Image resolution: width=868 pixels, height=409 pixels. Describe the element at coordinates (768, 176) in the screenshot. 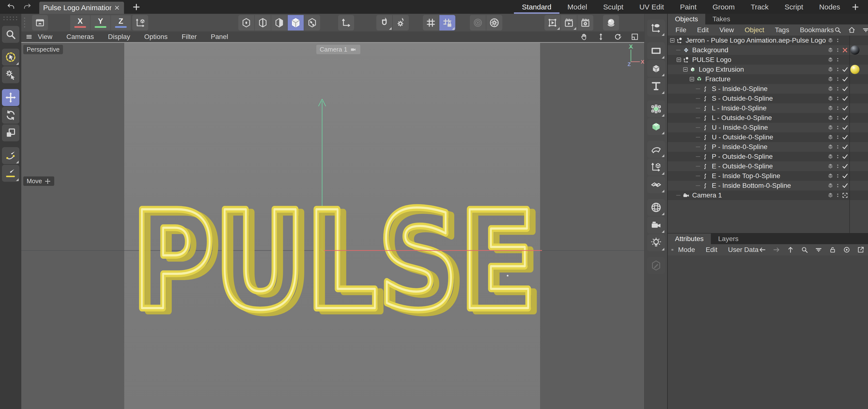

I see `tree-row-e-inside-top-0-spline: E - Inside Top-0-Spline` at that location.